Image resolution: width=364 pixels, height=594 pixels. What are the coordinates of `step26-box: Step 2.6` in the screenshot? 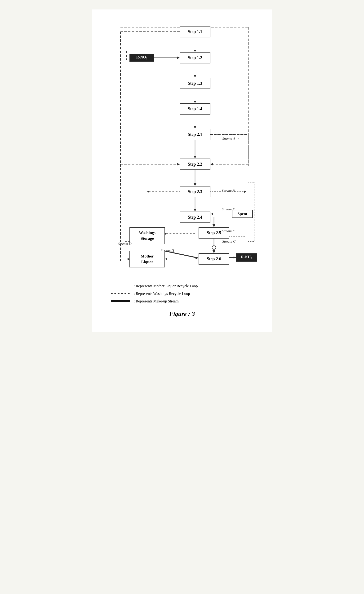 It's located at (214, 259).